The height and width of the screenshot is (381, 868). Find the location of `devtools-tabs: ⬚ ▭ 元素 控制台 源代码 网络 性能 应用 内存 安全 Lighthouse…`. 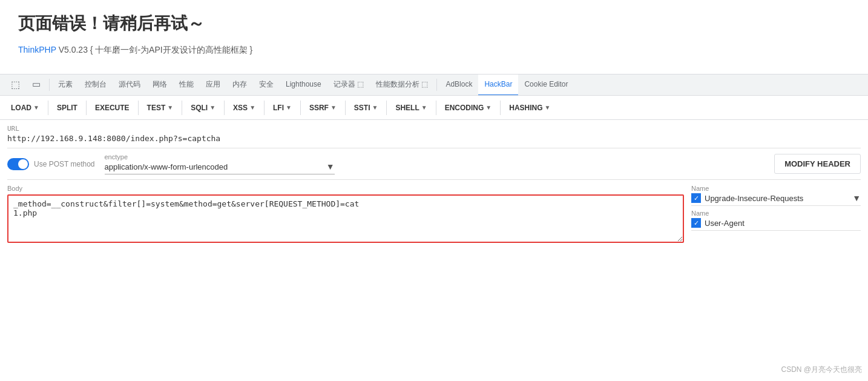

devtools-tabs: ⬚ ▭ 元素 控制台 源代码 网络 性能 应用 内存 安全 Lighthouse… is located at coordinates (434, 85).